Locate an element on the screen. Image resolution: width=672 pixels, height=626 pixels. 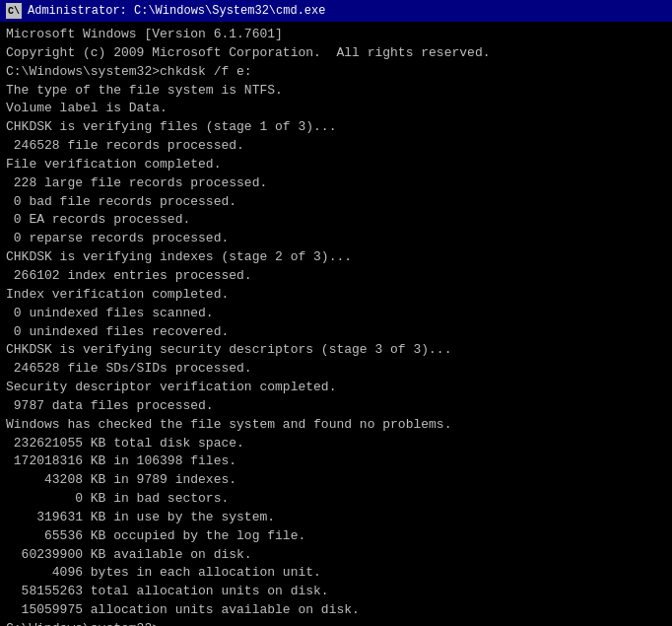
console-line: 319631 KB in use by the system. is located at coordinates (336, 519).